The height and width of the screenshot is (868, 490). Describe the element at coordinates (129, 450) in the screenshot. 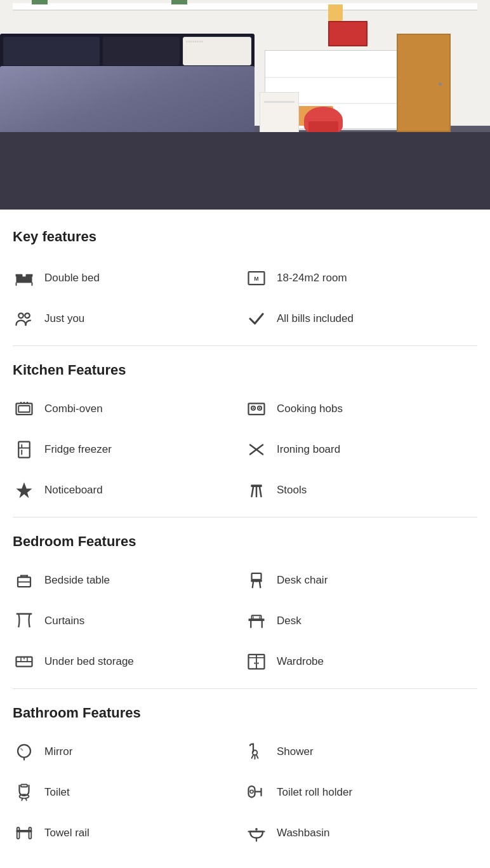

I see `feature-fridge: Fridge freezer` at that location.